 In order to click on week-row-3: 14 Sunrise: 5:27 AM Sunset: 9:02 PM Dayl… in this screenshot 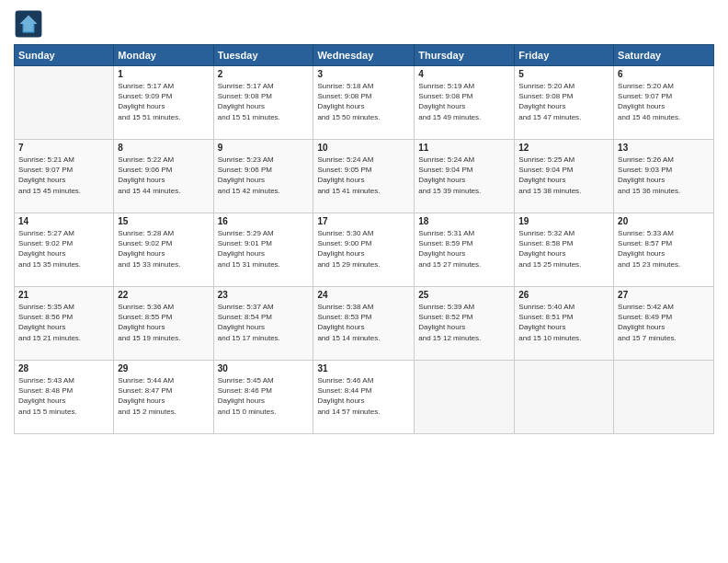, I will do `click(364, 250)`.